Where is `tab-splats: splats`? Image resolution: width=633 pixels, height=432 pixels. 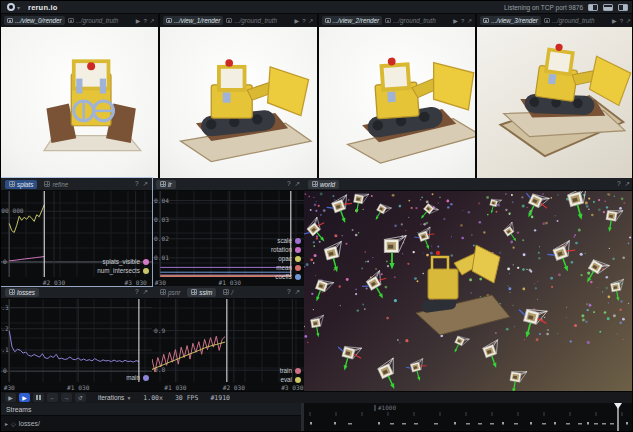 tab-splats: splats is located at coordinates (21, 184).